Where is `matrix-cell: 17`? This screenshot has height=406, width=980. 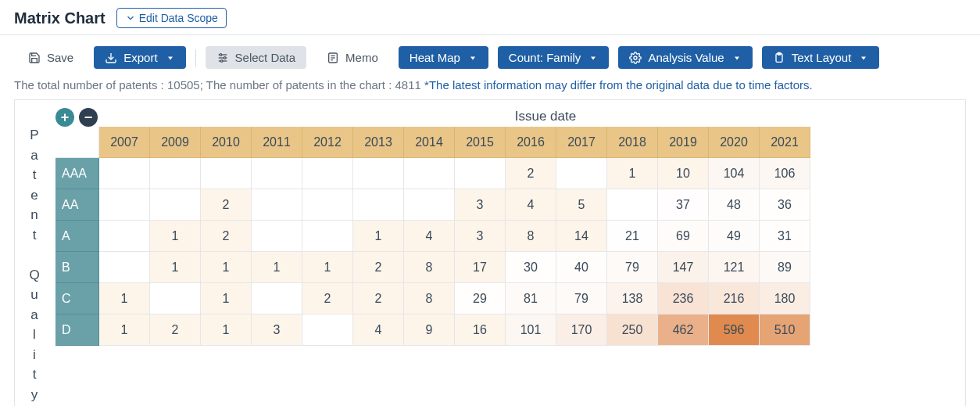
matrix-cell: 17 is located at coordinates (480, 268).